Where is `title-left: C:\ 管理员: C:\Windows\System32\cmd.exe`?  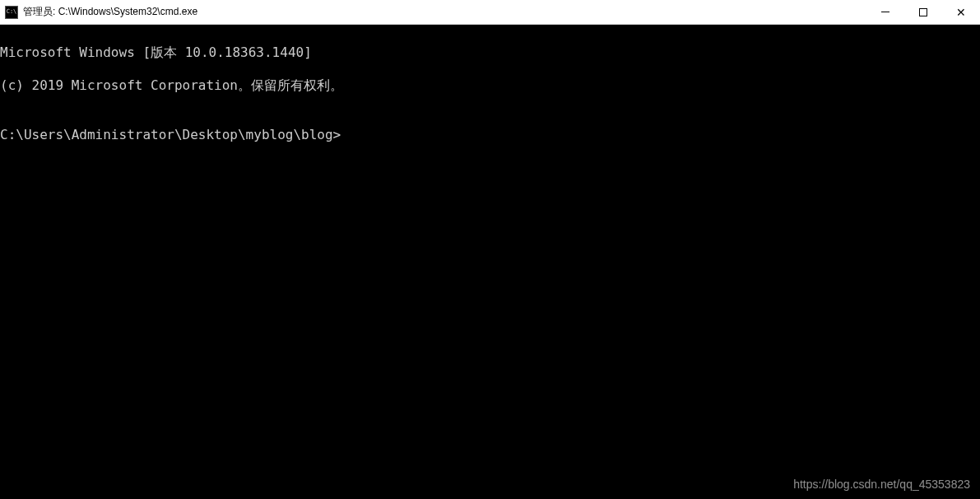
title-left: C:\ 管理员: C:\Windows\System32\cmd.exe is located at coordinates (99, 12).